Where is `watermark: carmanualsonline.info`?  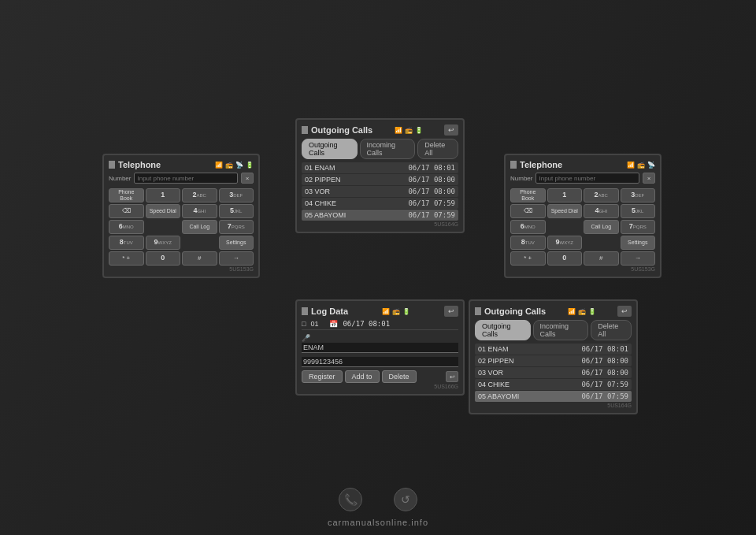 watermark: carmanualsonline.info is located at coordinates (378, 522).